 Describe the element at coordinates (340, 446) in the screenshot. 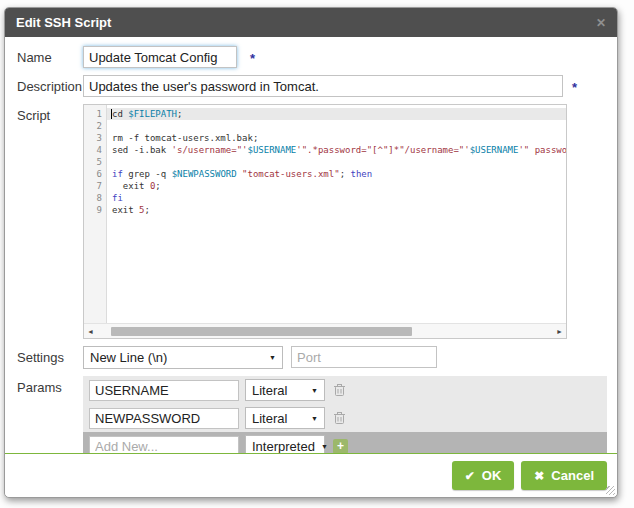

I see `add-param-button: +` at that location.